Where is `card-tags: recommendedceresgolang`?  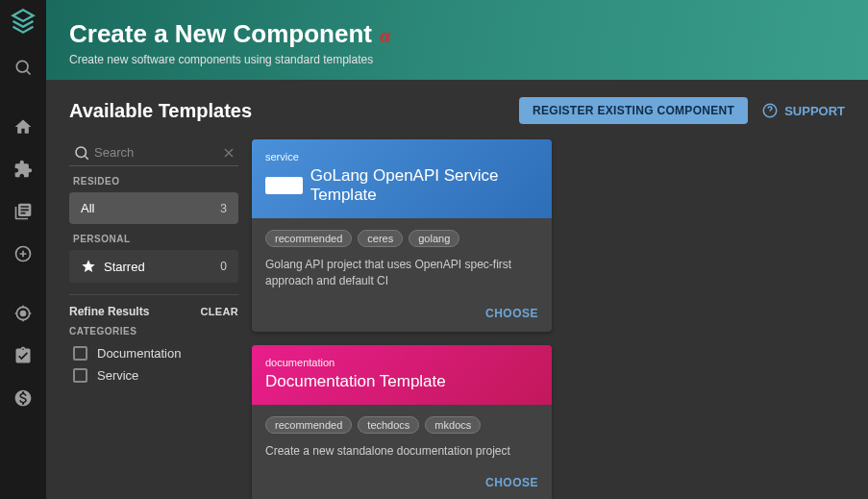
card-tags: recommendedceresgolang is located at coordinates (402, 238).